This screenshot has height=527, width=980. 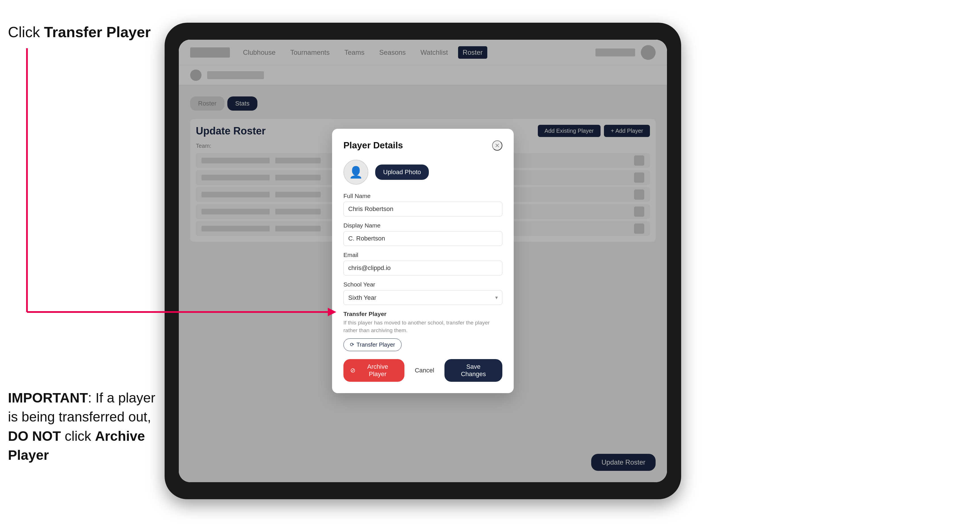 I want to click on do-not-label: DO NOT, so click(x=34, y=436).